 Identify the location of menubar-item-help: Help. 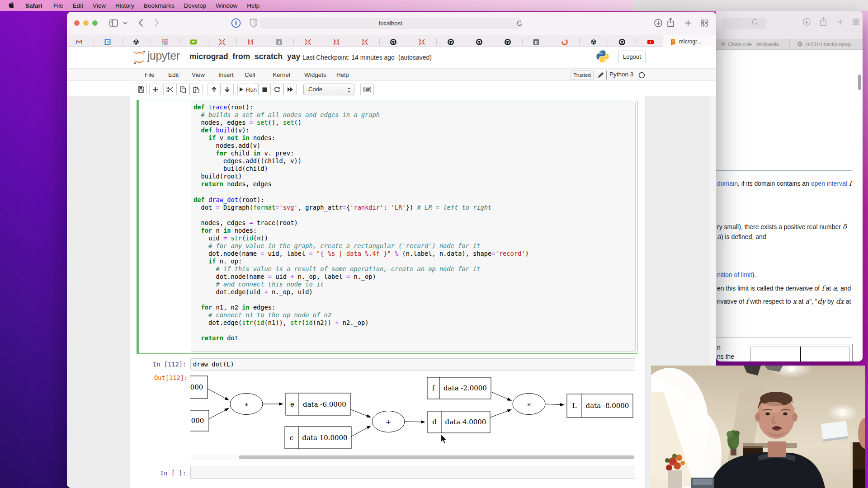
(253, 5).